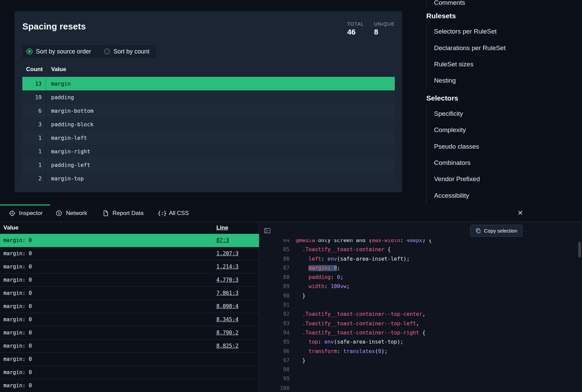 The image size is (582, 392). I want to click on line-link: 8,790:2, so click(228, 333).